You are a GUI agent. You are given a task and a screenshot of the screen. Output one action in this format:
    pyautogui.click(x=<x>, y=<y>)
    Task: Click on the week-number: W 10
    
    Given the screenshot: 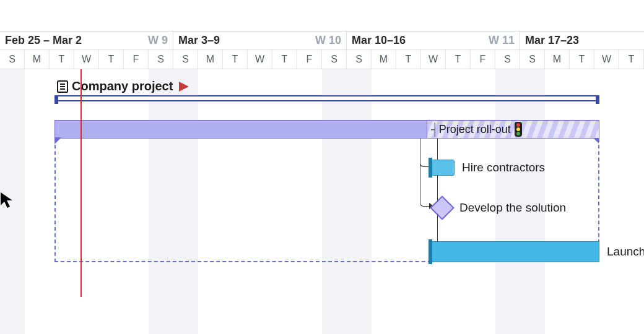 What is the action you would take?
    pyautogui.click(x=328, y=41)
    